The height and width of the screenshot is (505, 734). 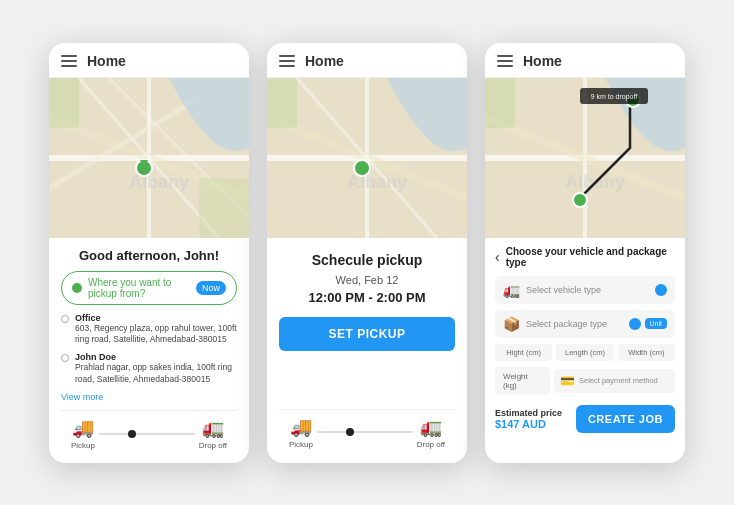 What do you see at coordinates (512, 290) in the screenshot?
I see `vehicle-icon: 🚛` at bounding box center [512, 290].